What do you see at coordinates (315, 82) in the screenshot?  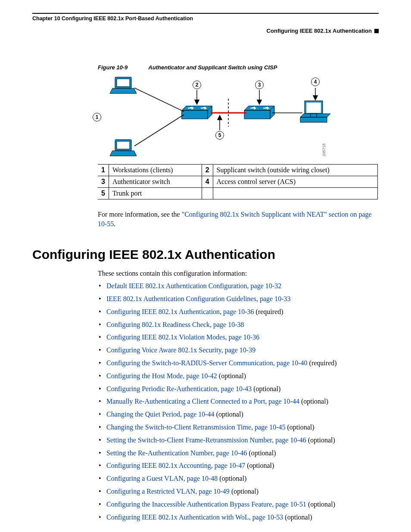 I see `marker-4: 4` at bounding box center [315, 82].